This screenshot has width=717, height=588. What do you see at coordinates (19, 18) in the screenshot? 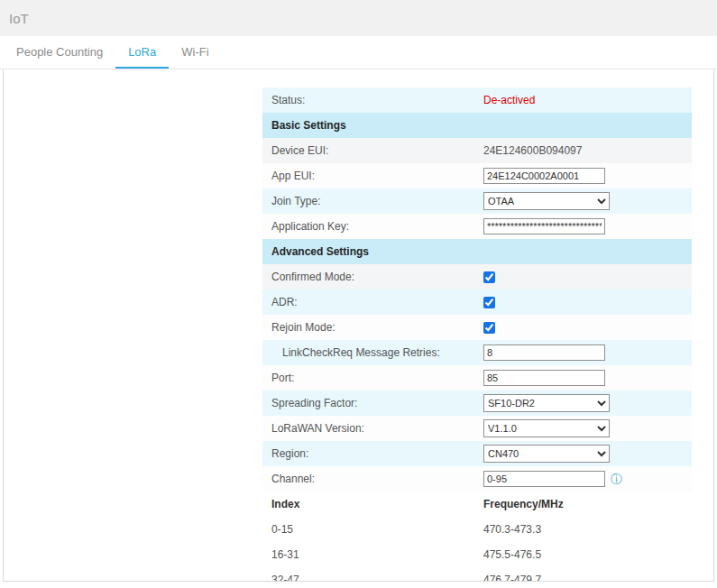
I see `page-title: IoT` at bounding box center [19, 18].